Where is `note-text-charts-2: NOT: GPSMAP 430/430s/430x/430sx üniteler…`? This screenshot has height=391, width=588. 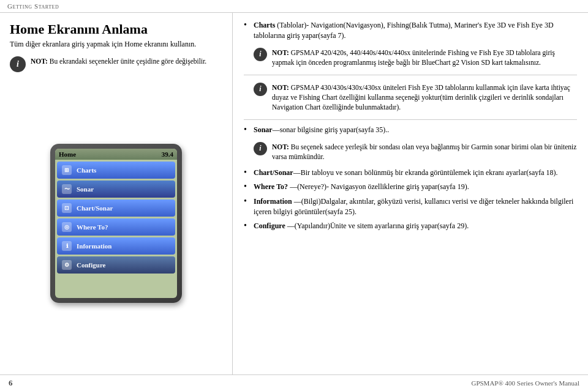 note-text-charts-2: NOT: GPSMAP 430/430s/430x/430sx üniteler… is located at coordinates (424, 97).